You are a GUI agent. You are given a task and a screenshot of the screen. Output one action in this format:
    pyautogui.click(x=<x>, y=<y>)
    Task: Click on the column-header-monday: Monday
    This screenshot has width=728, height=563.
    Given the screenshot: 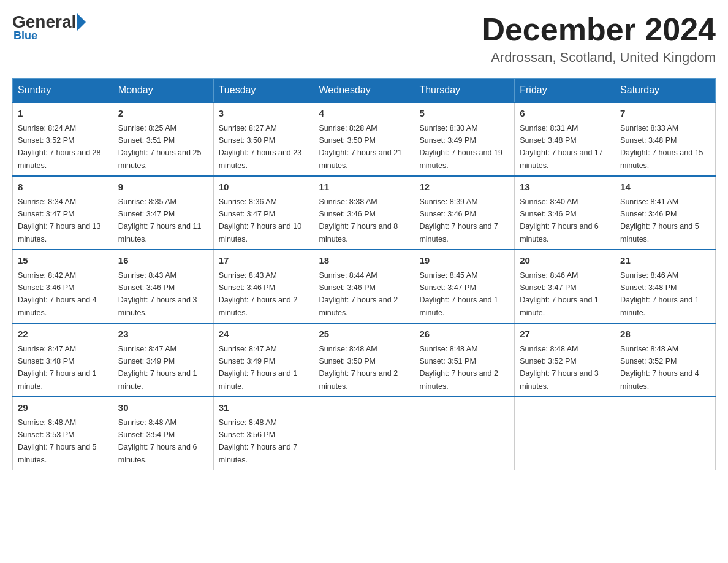 What is the action you would take?
    pyautogui.click(x=163, y=91)
    